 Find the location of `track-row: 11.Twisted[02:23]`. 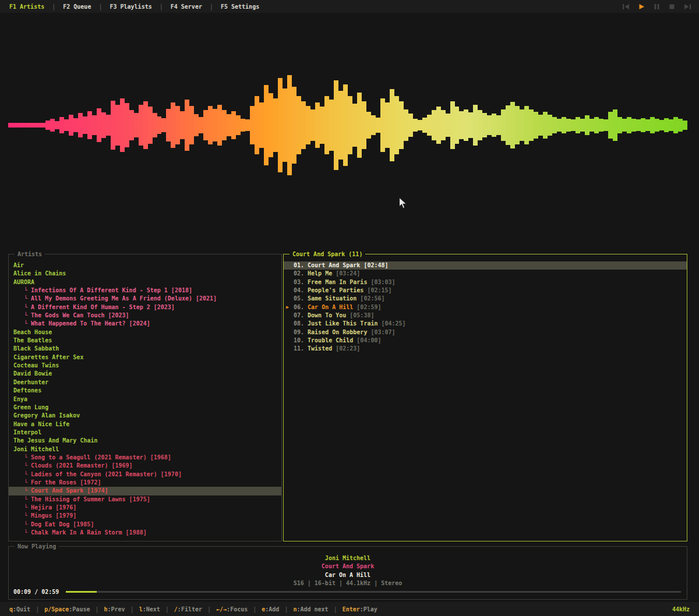

track-row: 11.Twisted[02:23] is located at coordinates (485, 349).